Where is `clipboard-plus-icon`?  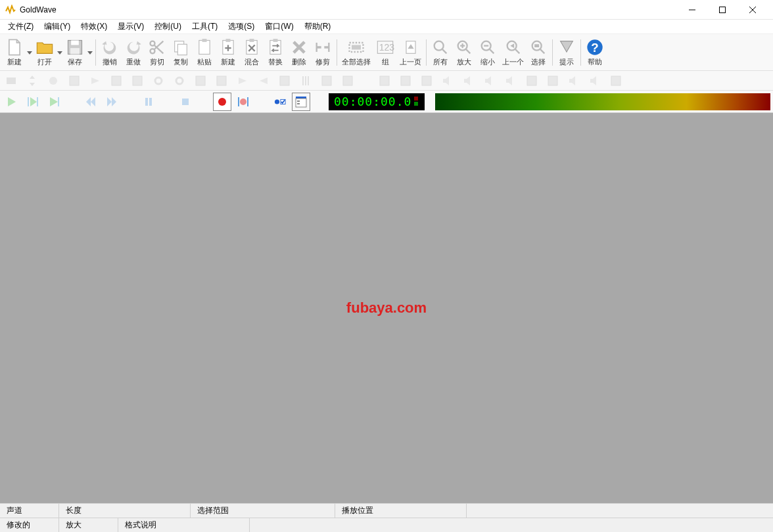
clipboard-plus-icon is located at coordinates (228, 47).